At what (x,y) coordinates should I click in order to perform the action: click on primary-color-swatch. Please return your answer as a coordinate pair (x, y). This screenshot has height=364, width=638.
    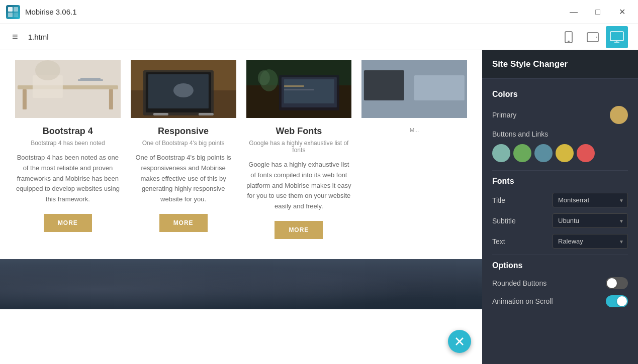
    Looking at the image, I should click on (619, 115).